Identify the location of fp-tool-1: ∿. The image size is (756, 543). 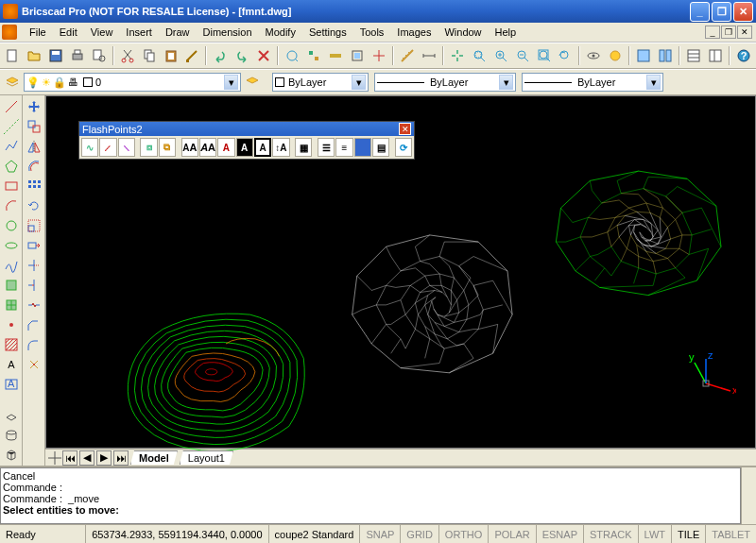
(90, 147).